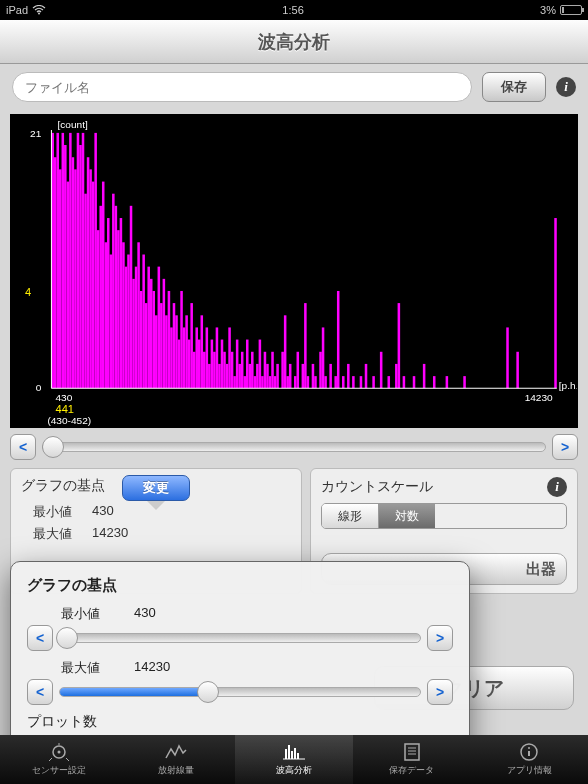 The height and width of the screenshot is (784, 588). Describe the element at coordinates (566, 87) in the screenshot. I see `info-icon: i` at that location.